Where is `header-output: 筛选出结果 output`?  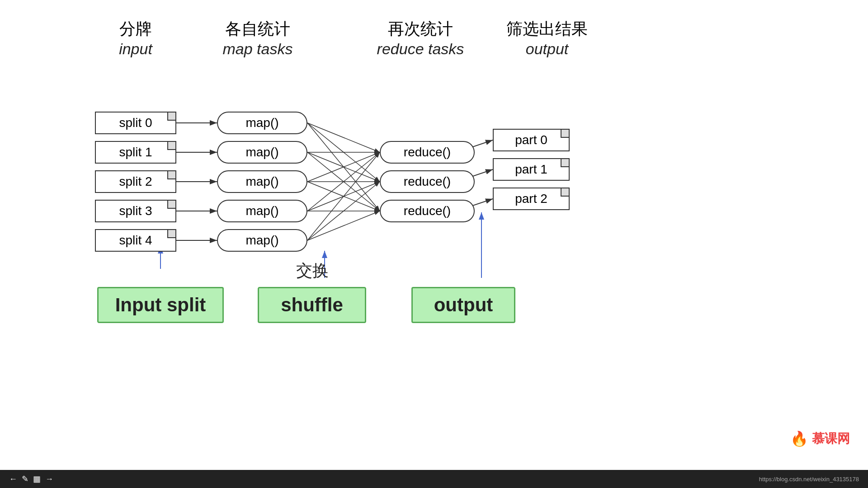
header-output: 筛选出结果 output is located at coordinates (547, 38).